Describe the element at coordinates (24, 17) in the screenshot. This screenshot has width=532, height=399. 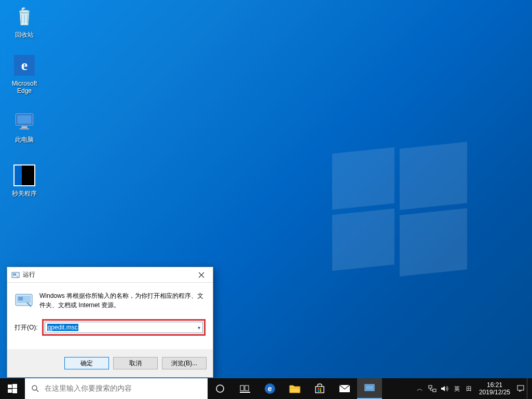
I see `trash-icon` at that location.